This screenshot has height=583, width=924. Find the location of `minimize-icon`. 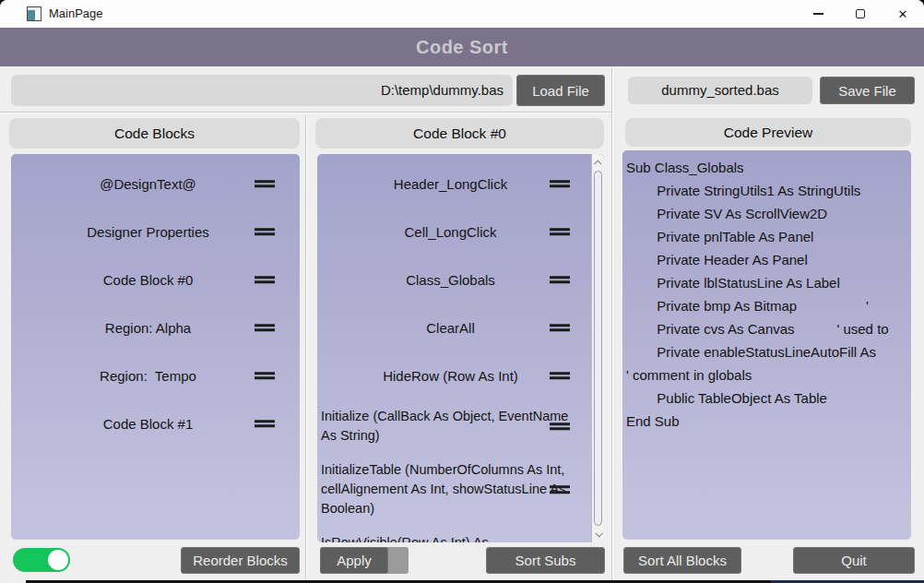

minimize-icon is located at coordinates (819, 13).